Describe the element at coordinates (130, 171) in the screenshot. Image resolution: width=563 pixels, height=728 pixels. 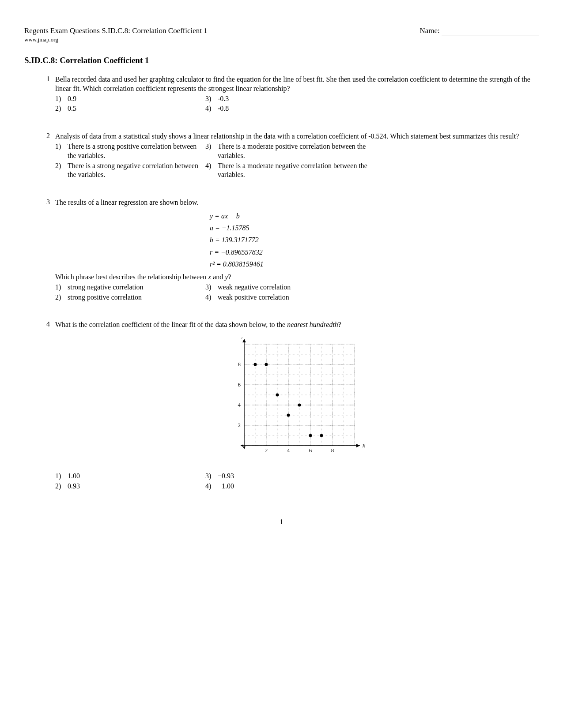
I see `choice-2: 2)There is a strong negative correlation…` at that location.